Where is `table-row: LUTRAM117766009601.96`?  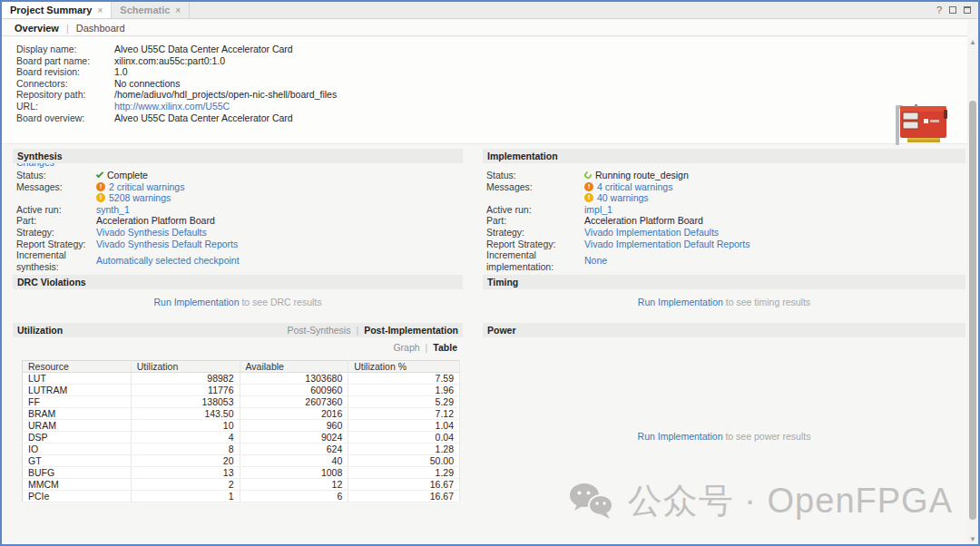
table-row: LUTRAM117766009601.96 is located at coordinates (241, 390).